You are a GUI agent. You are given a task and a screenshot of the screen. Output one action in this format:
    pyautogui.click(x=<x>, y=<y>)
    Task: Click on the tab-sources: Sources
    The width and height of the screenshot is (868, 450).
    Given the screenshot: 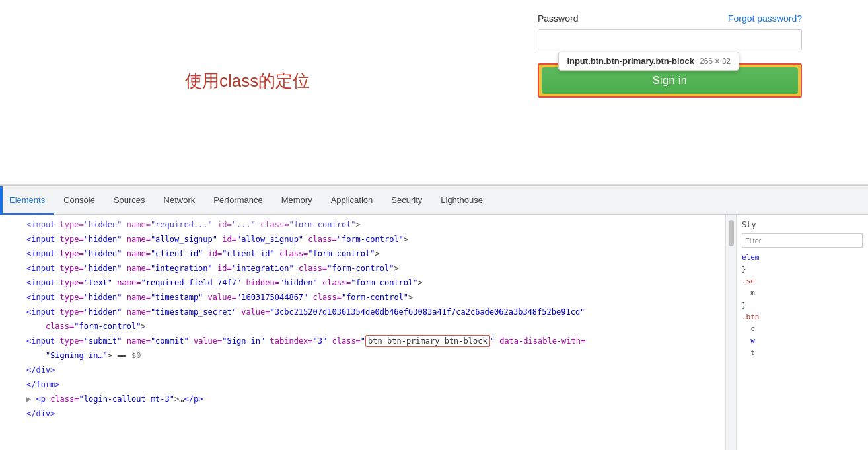 What is the action you would take?
    pyautogui.click(x=129, y=201)
    